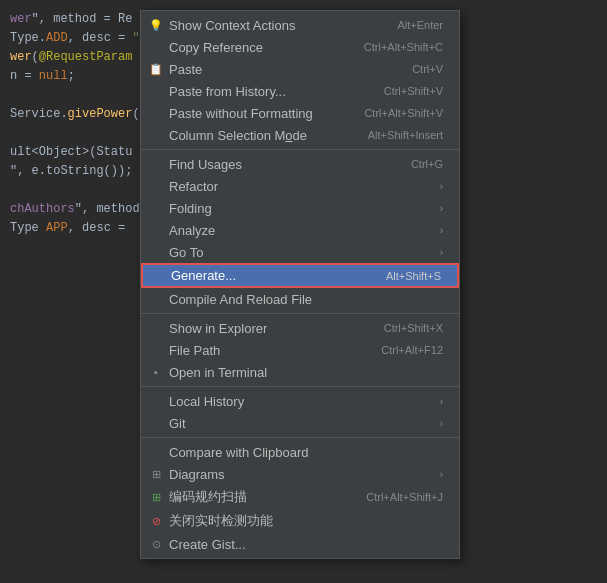 The width and height of the screenshot is (607, 583). Describe the element at coordinates (306, 300) in the screenshot. I see `menu-label-compile-reload: Compile And Reload File` at that location.